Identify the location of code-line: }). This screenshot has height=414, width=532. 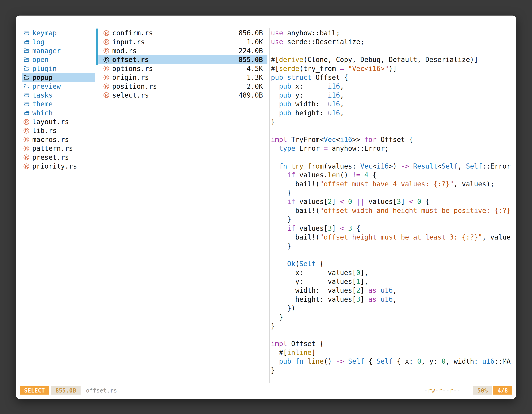
(393, 308).